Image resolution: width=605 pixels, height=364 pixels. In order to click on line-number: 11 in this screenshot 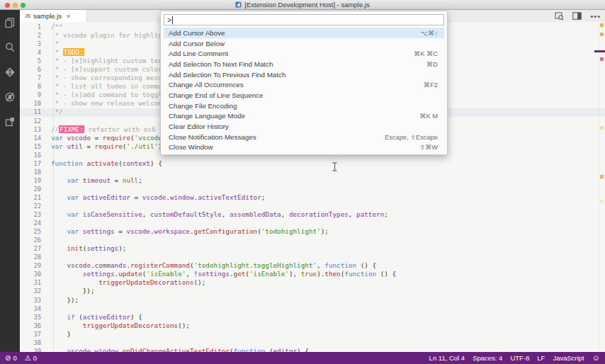, I will do `click(30, 112)`.